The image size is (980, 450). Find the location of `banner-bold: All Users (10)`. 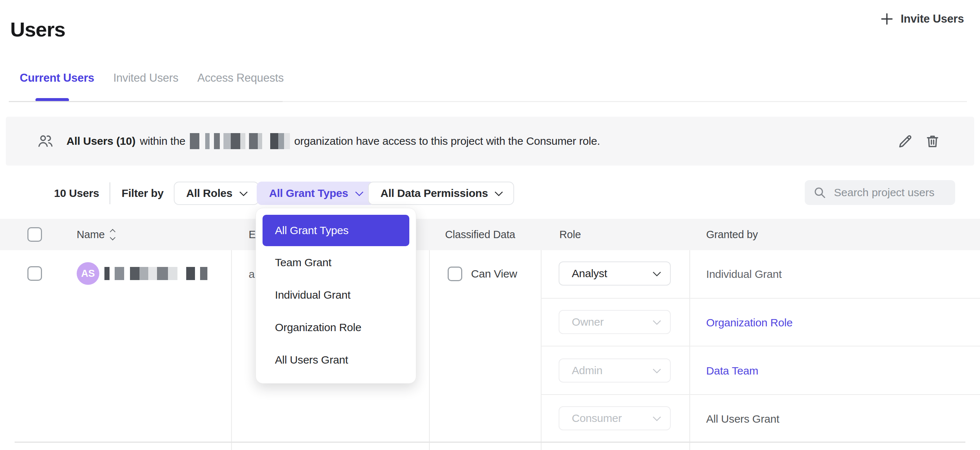

banner-bold: All Users (10) is located at coordinates (101, 141).